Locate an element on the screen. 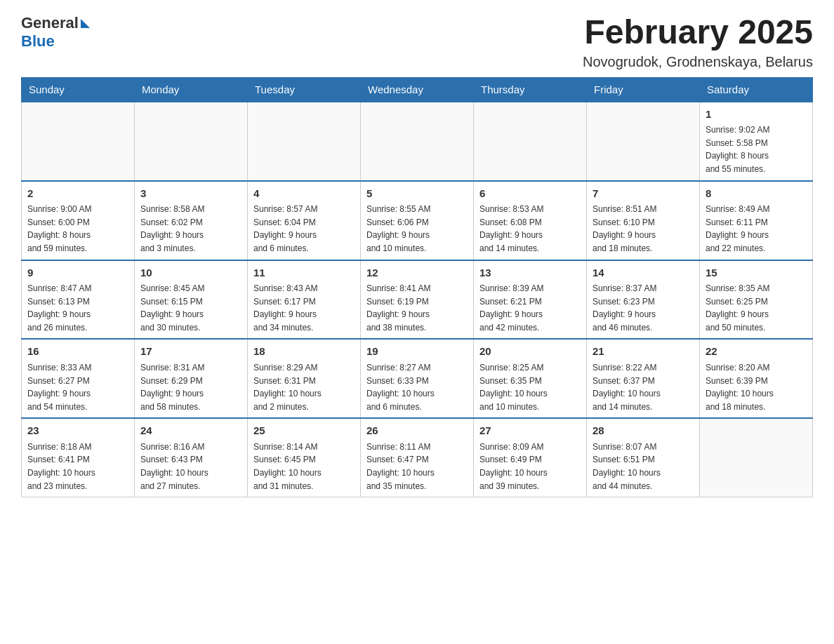  day-info: Sunrise: 8:55 AM Sunset: 6:06 PM Dayligh… is located at coordinates (417, 229).